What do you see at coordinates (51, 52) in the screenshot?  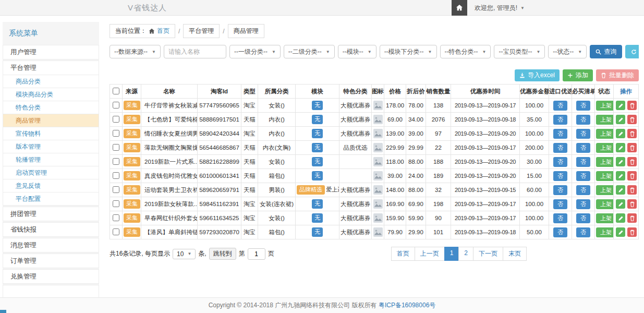 I see `sidebar-item: 用户管理` at bounding box center [51, 52].